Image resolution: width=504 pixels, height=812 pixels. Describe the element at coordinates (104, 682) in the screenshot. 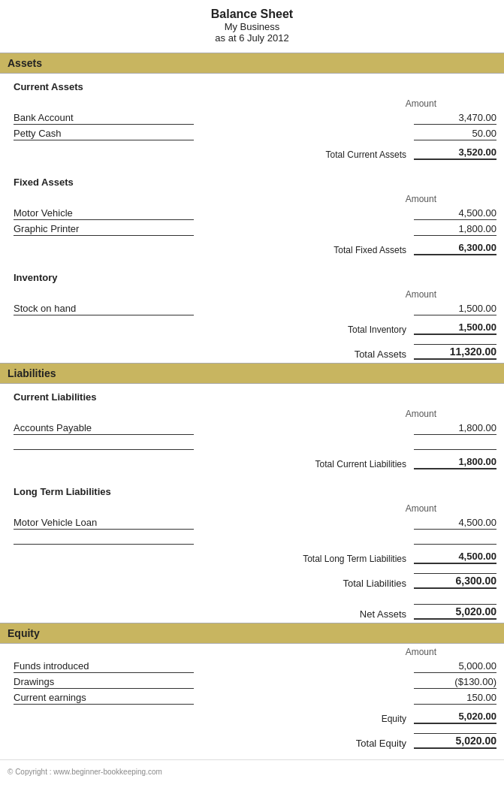

I see `drawings-label: Drawings` at that location.